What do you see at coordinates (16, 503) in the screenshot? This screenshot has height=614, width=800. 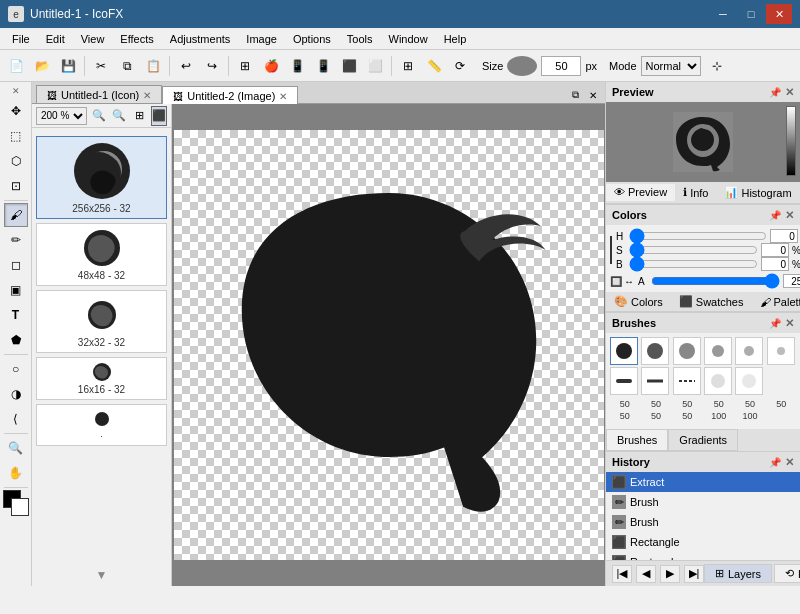 I see `color-picker` at bounding box center [16, 503].